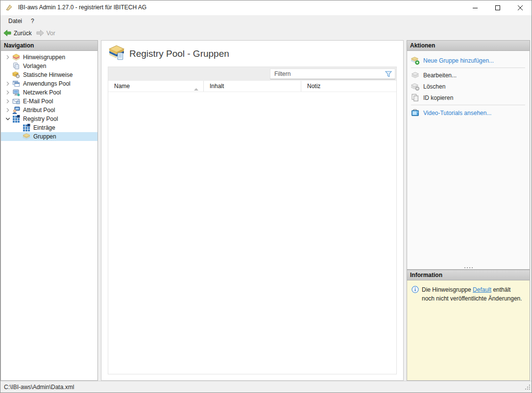  I want to click on action-delete: Löschen, so click(468, 86).